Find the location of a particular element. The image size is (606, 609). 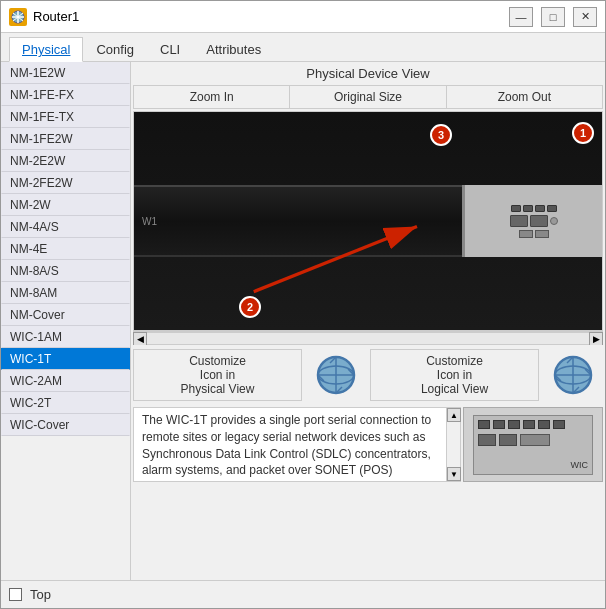

sidebar-item-nm8as: NM-8A/S is located at coordinates (66, 271).